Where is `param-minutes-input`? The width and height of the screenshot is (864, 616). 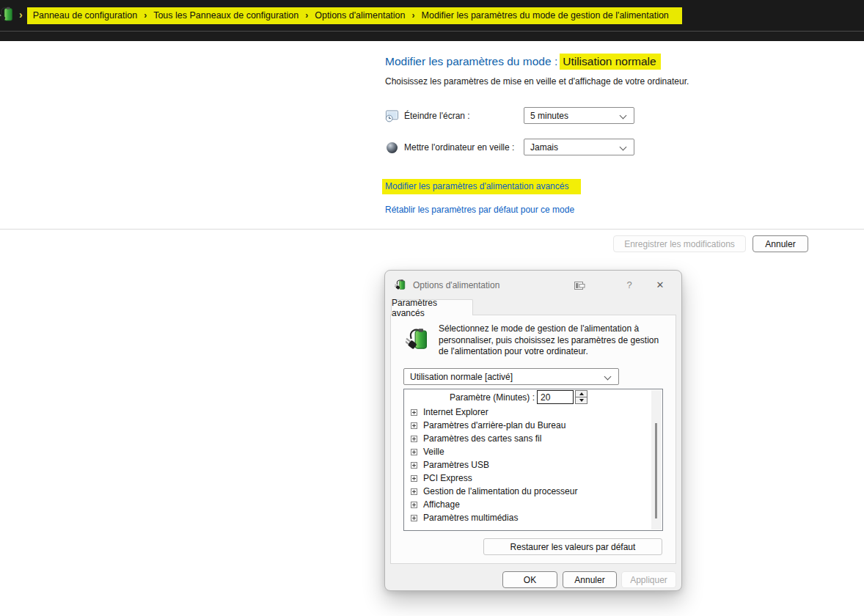 param-minutes-input is located at coordinates (555, 397).